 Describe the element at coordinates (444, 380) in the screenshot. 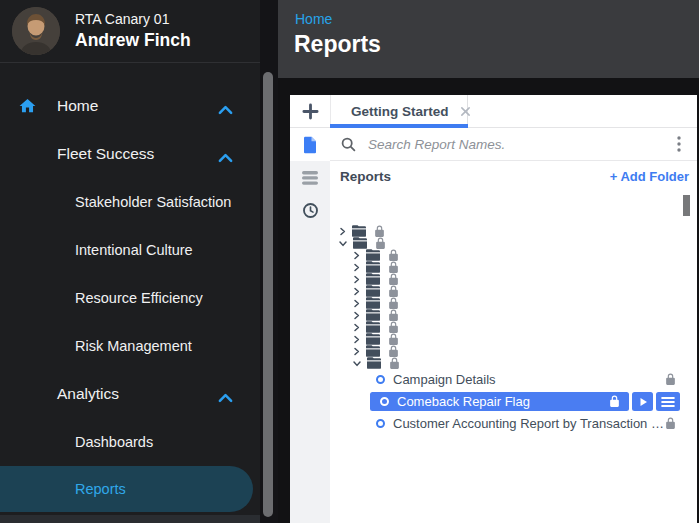

I see `tree-row-label: Campaign Details` at that location.